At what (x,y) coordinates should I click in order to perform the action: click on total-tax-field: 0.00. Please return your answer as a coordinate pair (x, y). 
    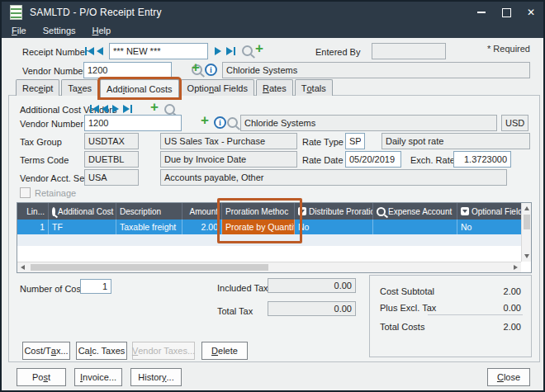
    Looking at the image, I should click on (312, 309).